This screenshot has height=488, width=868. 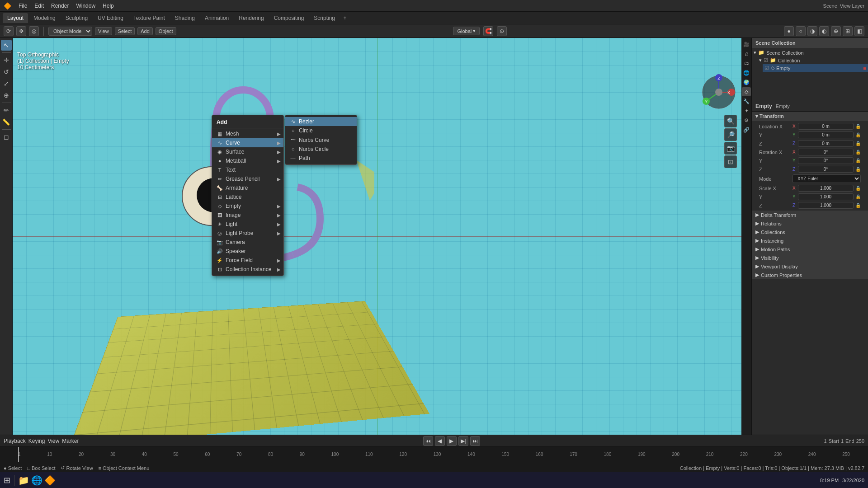 I want to click on add-surface: ◉ Surface ▶, so click(x=248, y=152).